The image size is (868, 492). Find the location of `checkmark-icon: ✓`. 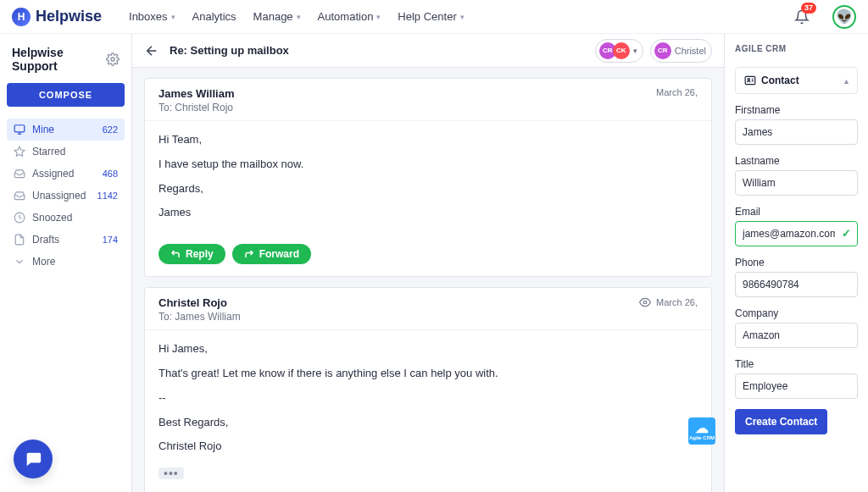

checkmark-icon: ✓ is located at coordinates (846, 234).